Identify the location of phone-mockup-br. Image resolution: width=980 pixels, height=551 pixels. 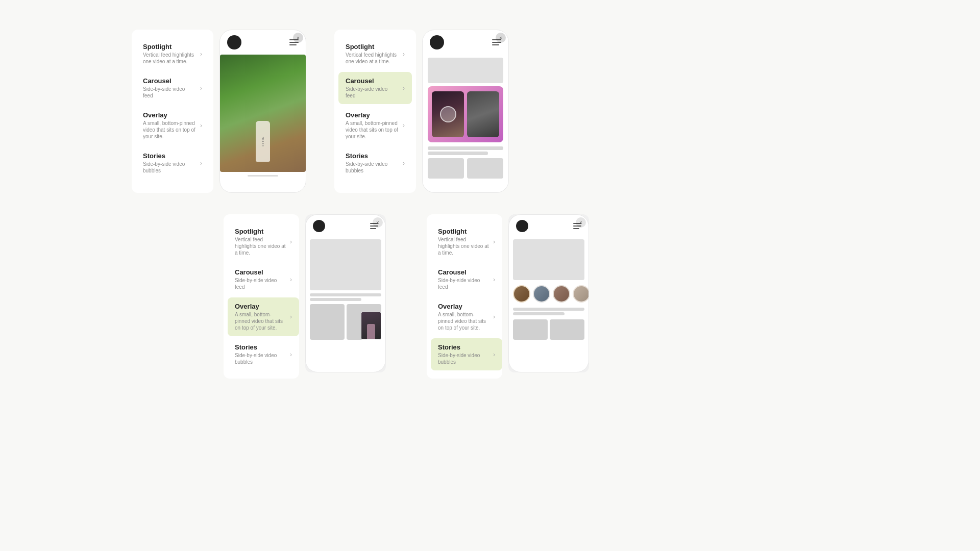
(549, 293).